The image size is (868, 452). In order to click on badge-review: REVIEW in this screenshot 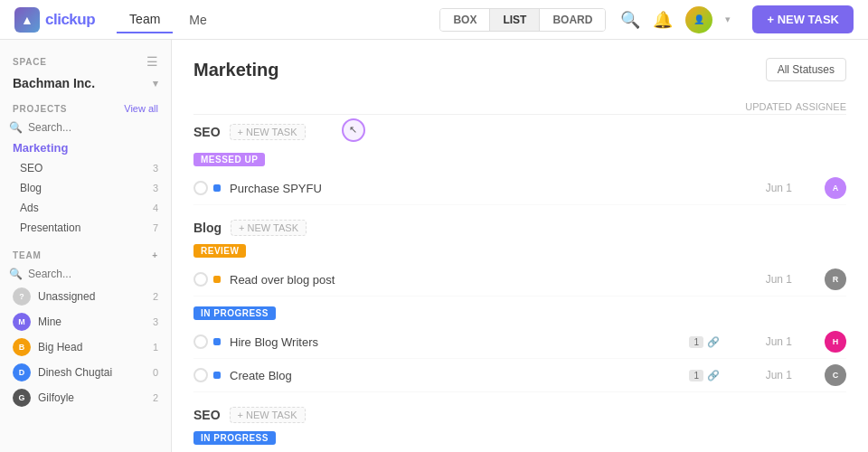, I will do `click(220, 251)`.